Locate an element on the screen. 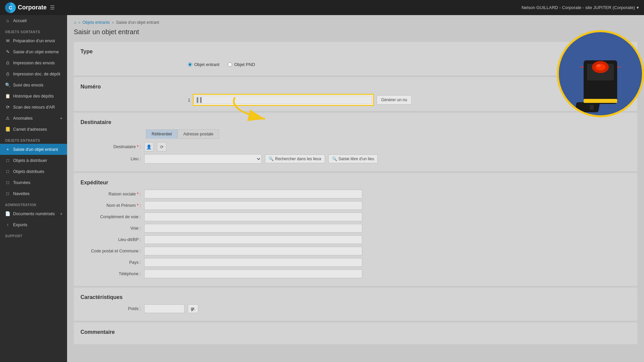  sidebar-item-scan-retours: ⟳ Scan des retours d'AR is located at coordinates (34, 107).